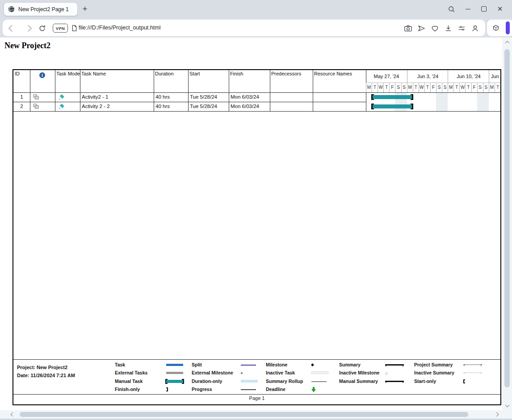 This screenshot has height=420, width=512. What do you see at coordinates (468, 76) in the screenshot?
I see `gantt-week-label: Jun 10, '24` at bounding box center [468, 76].